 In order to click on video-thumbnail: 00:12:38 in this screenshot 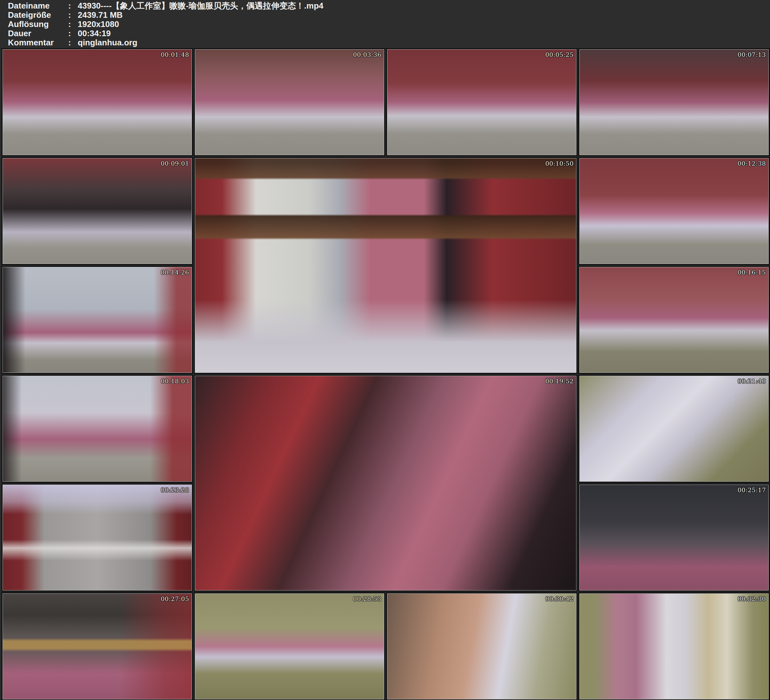, I will do `click(674, 211)`.